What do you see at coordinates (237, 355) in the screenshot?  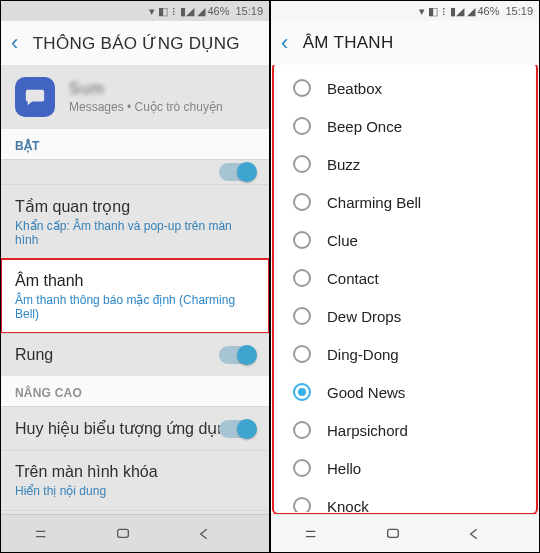 I see `vibrate-toggle` at bounding box center [237, 355].